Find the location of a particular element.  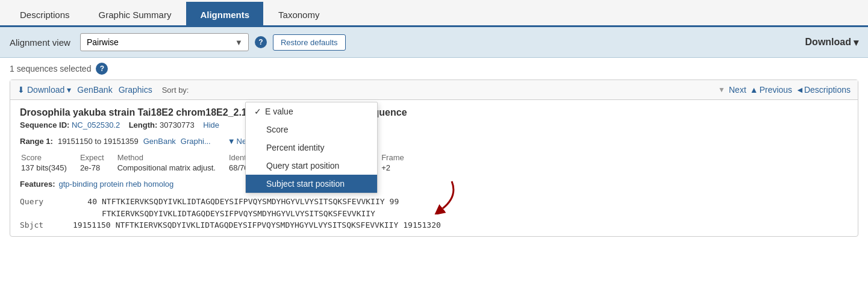

sbjct-sequence: NTFTKIERVKSQDYIVKLIDTAGQDEYSIFPVQYSMDYHG… is located at coordinates (257, 225).